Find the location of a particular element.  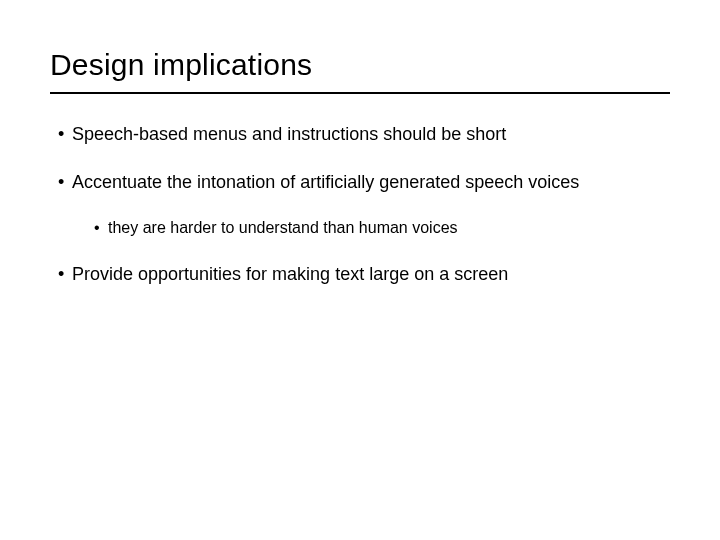

list-item: Speech-based menus and instructions shou… is located at coordinates (364, 134).